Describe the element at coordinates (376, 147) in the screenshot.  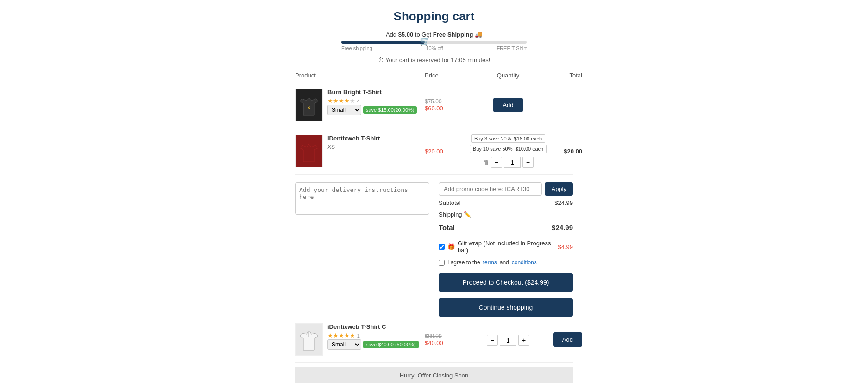
I see `item-2-variant: XS` at that location.